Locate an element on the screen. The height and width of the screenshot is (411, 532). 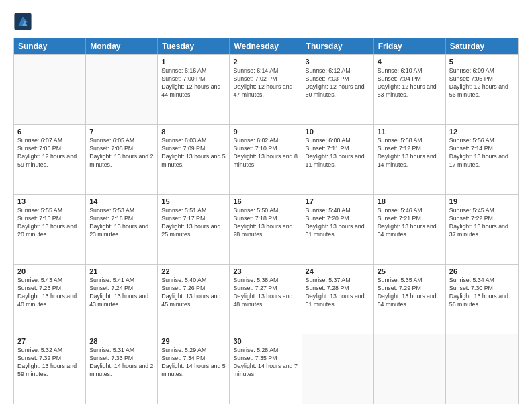
cell-text: Sunrise: 5:50 AM Sunset: 7:18 PM Dayligh… is located at coordinates (265, 223).